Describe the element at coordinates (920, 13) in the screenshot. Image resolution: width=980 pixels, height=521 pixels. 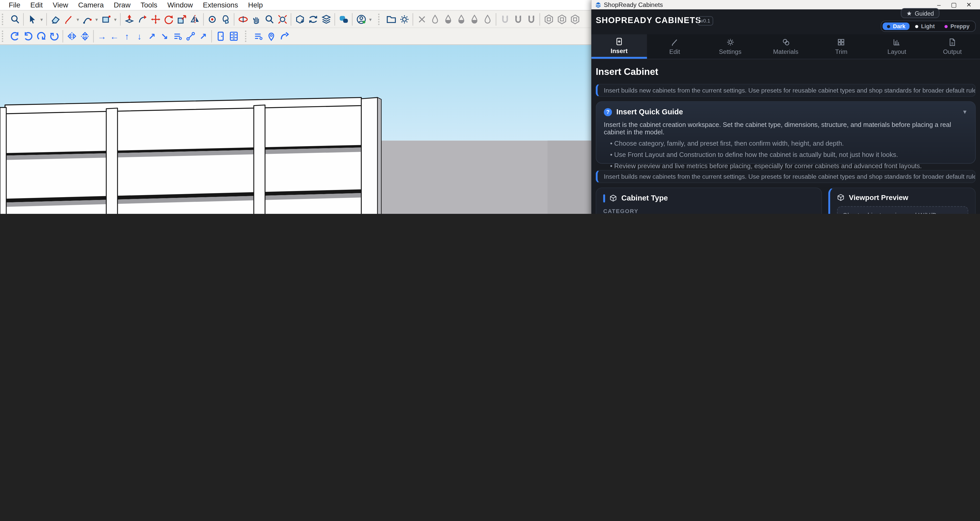
I see `guided-button: Guided` at that location.